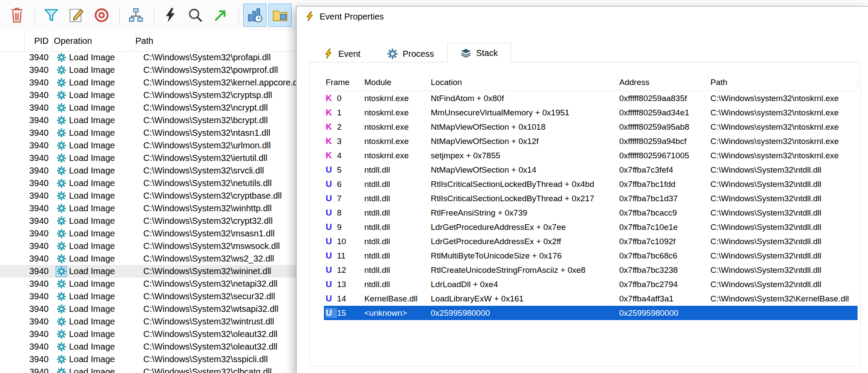  I want to click on tab-stack: Stack, so click(479, 53).